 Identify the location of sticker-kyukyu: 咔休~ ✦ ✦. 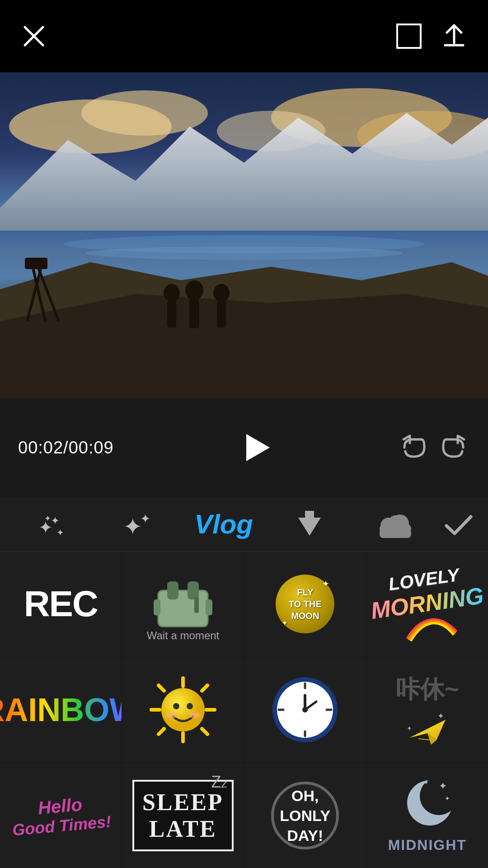
(427, 710).